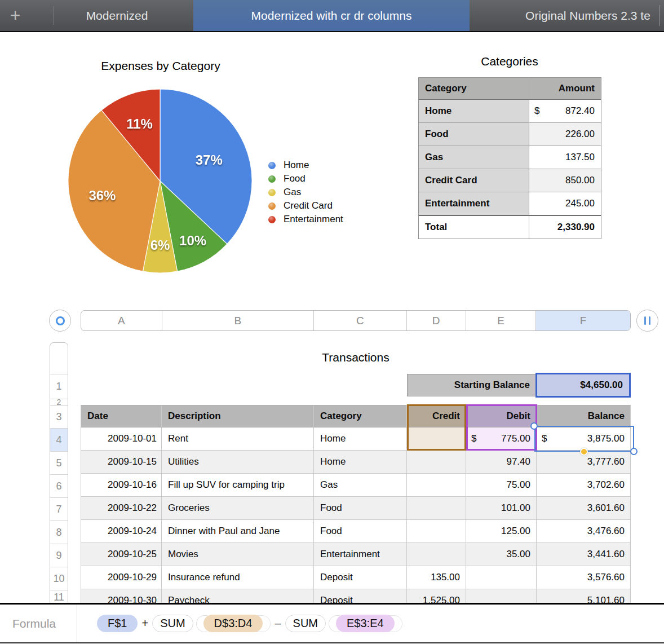  Describe the element at coordinates (121, 416) in the screenshot. I see `cell-A3-header-date: Date` at that location.